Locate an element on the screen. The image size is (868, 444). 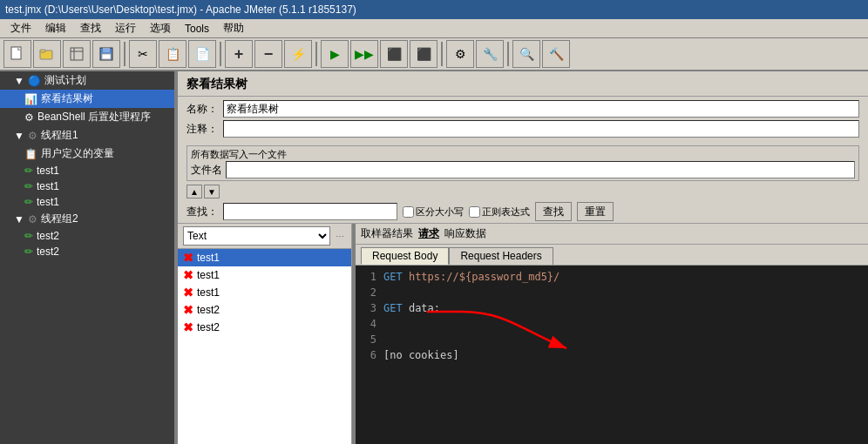
comment-input is located at coordinates (541, 129).